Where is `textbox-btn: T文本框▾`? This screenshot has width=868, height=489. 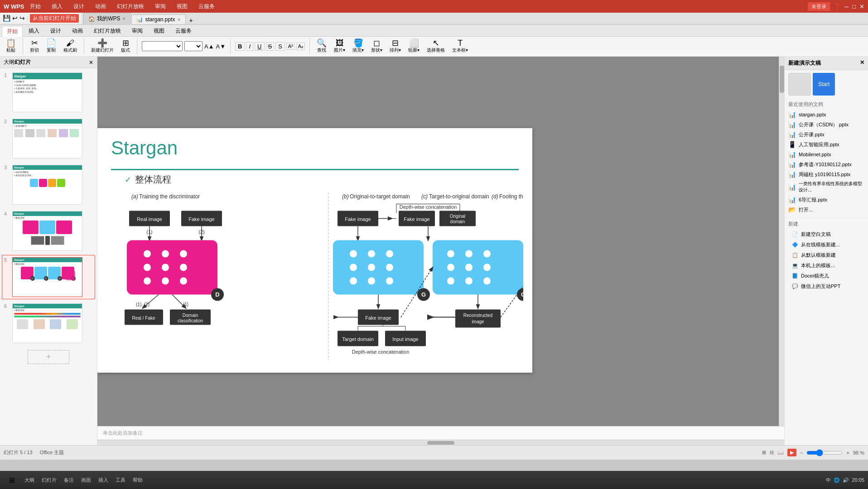
textbox-btn: T文本框▾ is located at coordinates (460, 46).